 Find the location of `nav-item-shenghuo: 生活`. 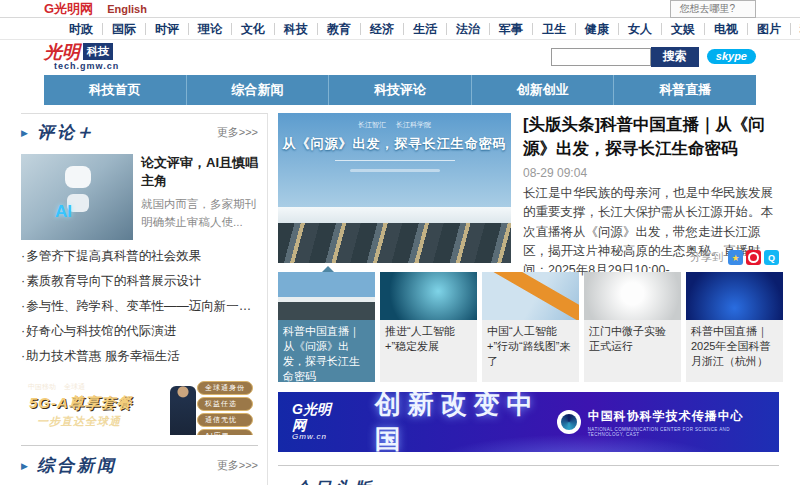

nav-item-shenghuo: 生活 is located at coordinates (424, 29).